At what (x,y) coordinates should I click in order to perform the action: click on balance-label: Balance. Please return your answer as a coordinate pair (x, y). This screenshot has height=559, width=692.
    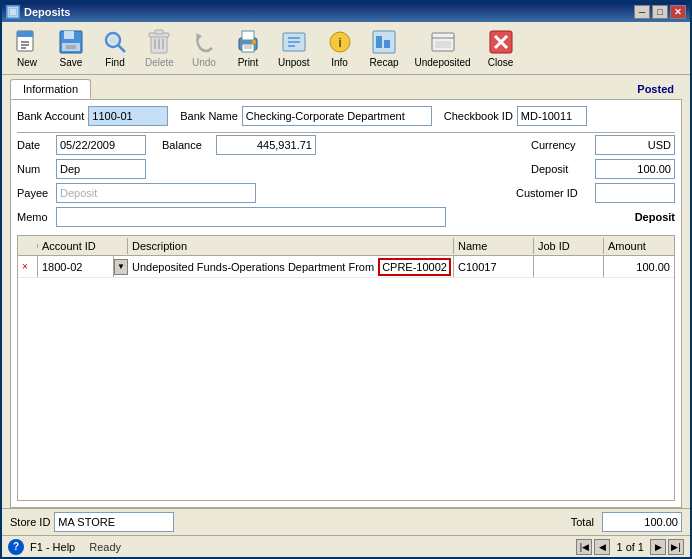
    Looking at the image, I should click on (187, 145).